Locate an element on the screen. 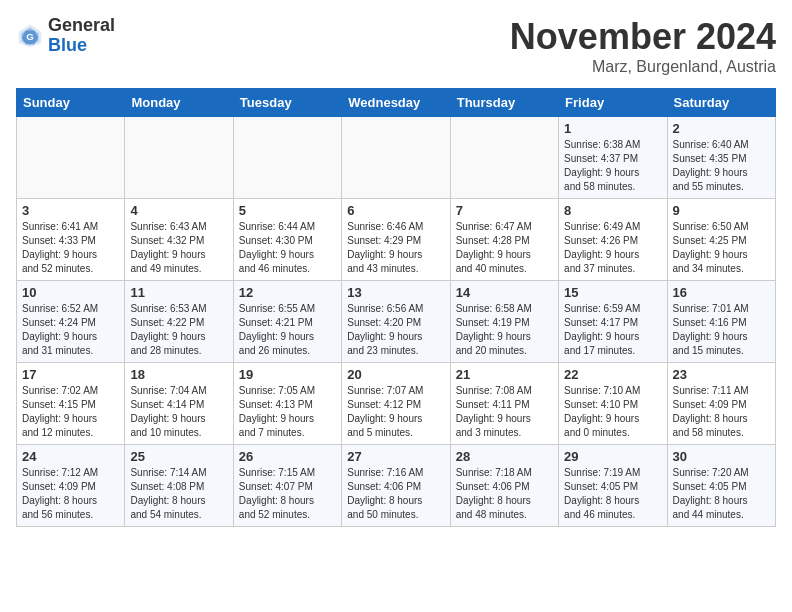  day-info: Sunrise: 6:47 AM Sunset: 4:28 PM Dayligh… is located at coordinates (504, 248).